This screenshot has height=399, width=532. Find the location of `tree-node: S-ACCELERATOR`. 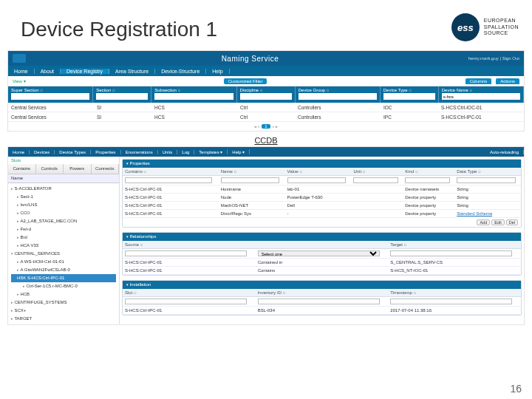

tree-node: S-ACCELERATOR is located at coordinates (64, 189).